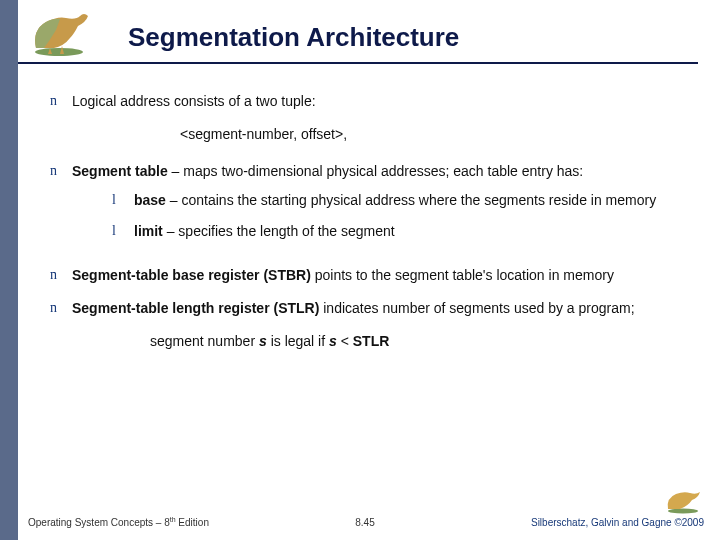 The width and height of the screenshot is (720, 540). I want to click on left-sidebar-stripe, so click(9, 270).